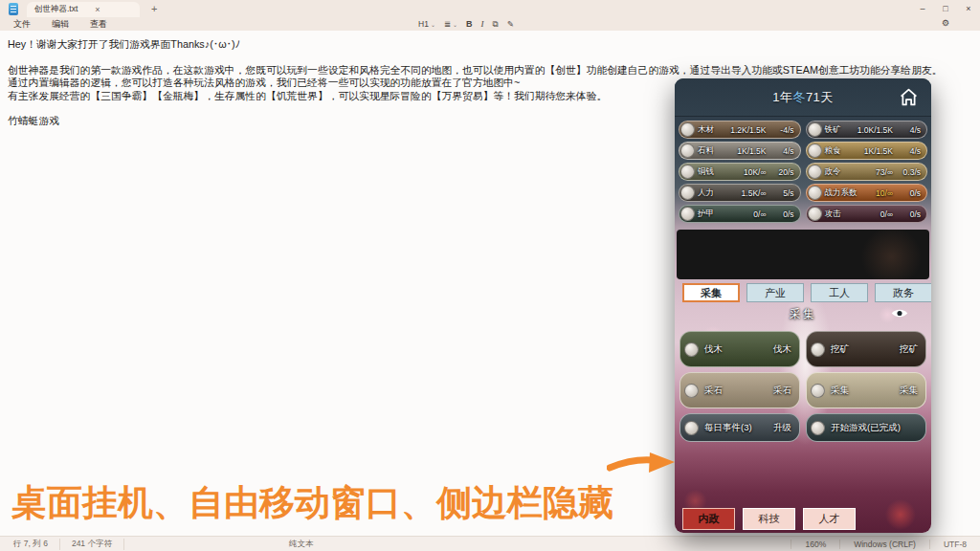 This screenshot has height=551, width=980. What do you see at coordinates (490, 71) in the screenshot?
I see `document-line: 创世神器是我们的第一款游戏作品，在这款游戏中，您既可以玩到一些设定和风格完全不同…` at bounding box center [490, 71].